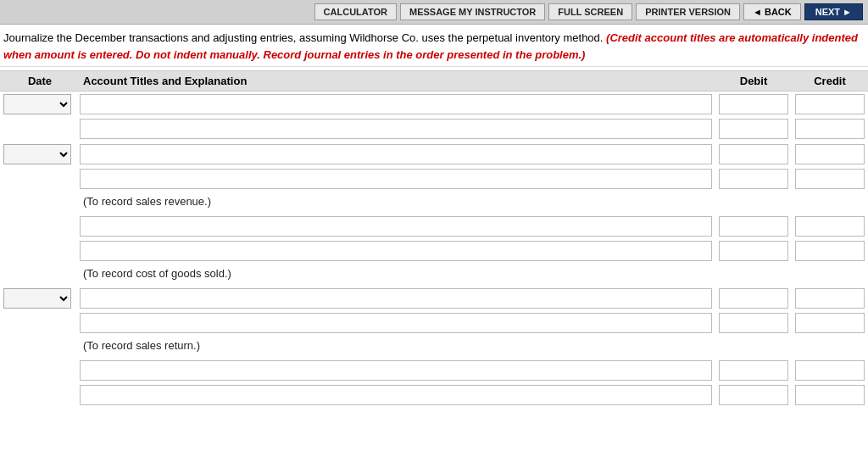 The height and width of the screenshot is (451, 868). What do you see at coordinates (472, 273) in the screenshot?
I see `cost-of-goods-memo: (To record cost of goods sold.)` at bounding box center [472, 273].